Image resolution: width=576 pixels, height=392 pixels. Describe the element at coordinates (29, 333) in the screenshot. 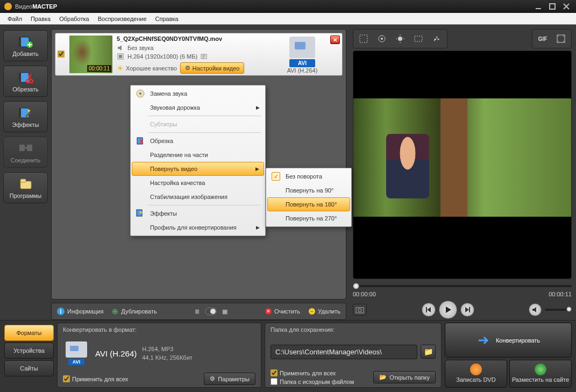

I see `tab-formats: Форматы` at that location.